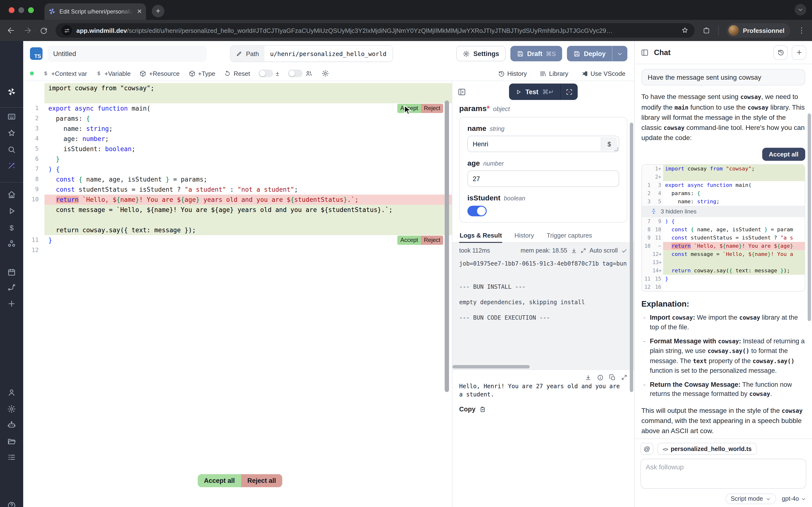 This screenshot has height=507, width=812. What do you see at coordinates (266, 73) in the screenshot?
I see `diff-mode-toggle` at bounding box center [266, 73].